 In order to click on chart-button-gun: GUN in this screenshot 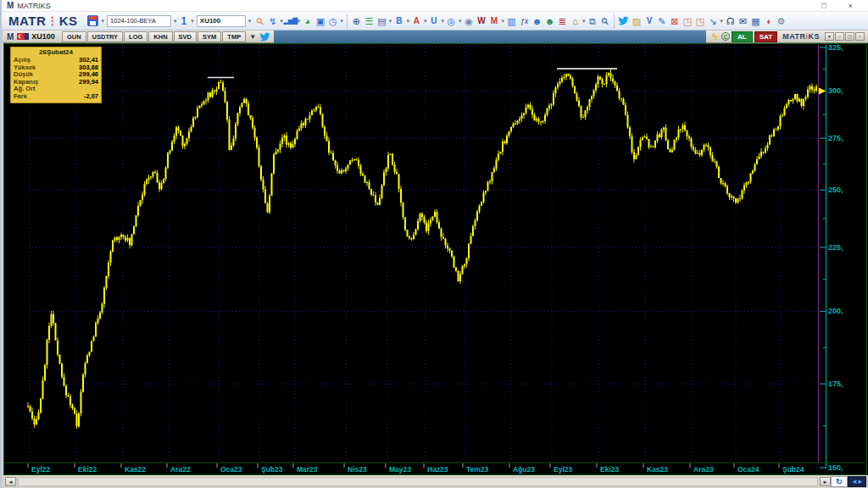, I will do `click(75, 37)`.